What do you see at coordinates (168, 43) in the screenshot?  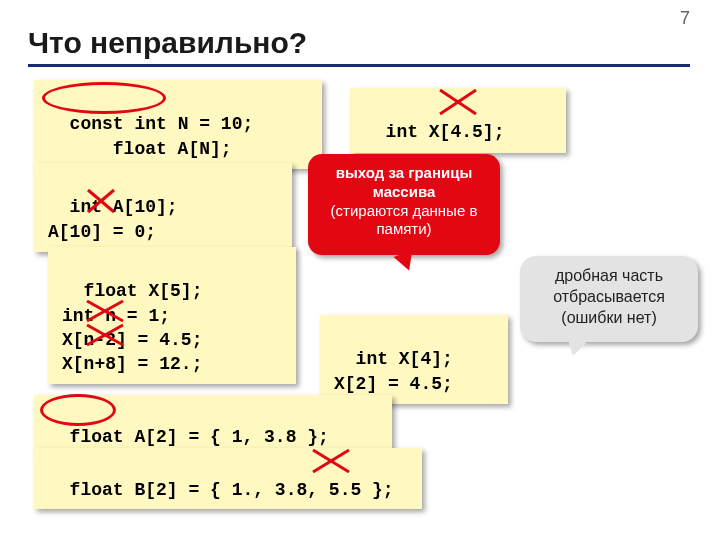 I see `slide-title: Что неправильно?` at bounding box center [168, 43].